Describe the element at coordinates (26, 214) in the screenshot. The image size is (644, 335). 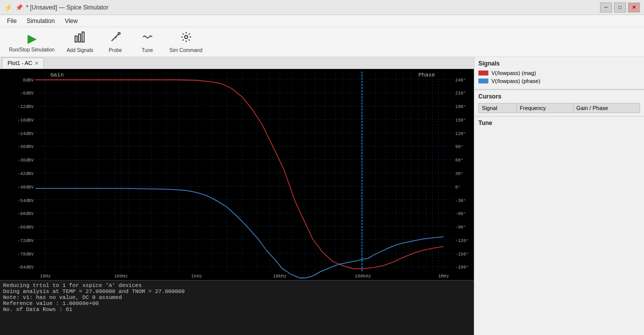
I see `svg-text: -60dBV` at that location.